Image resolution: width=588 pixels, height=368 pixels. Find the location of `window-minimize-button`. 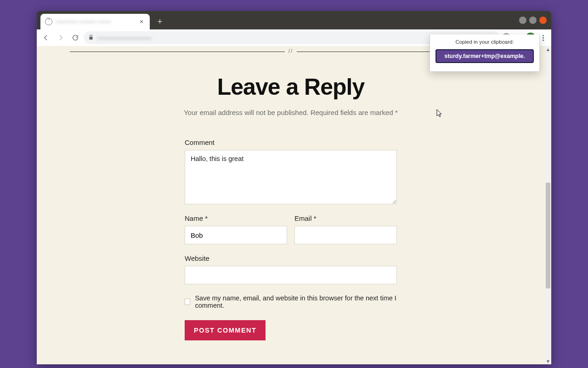

window-minimize-button is located at coordinates (523, 20).